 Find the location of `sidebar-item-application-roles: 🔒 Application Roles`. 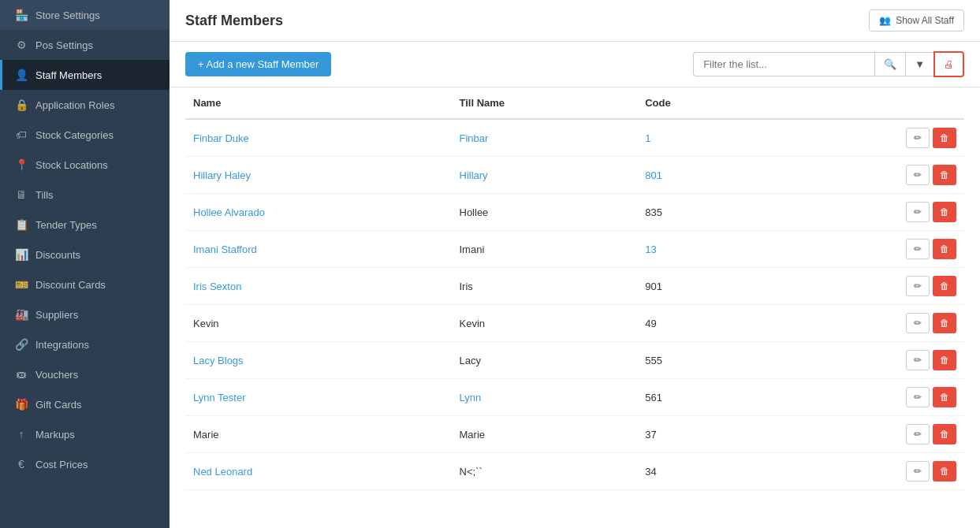

sidebar-item-application-roles: 🔒 Application Roles is located at coordinates (85, 105).